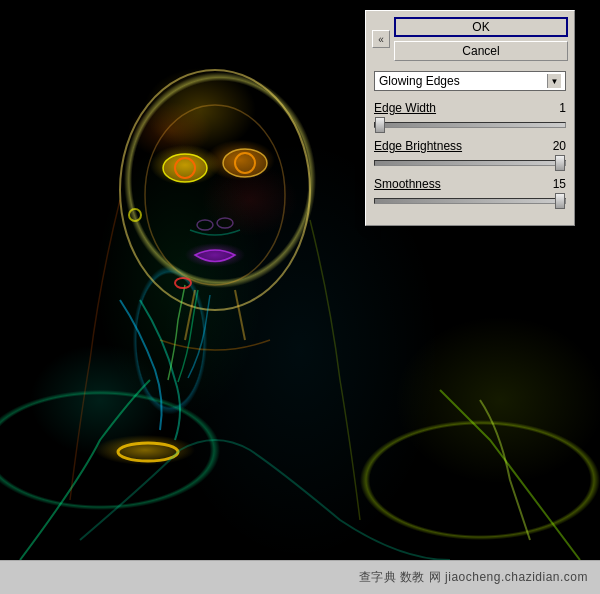  What do you see at coordinates (470, 81) in the screenshot?
I see `filter-dropdown: Glowing Edges ▼` at bounding box center [470, 81].